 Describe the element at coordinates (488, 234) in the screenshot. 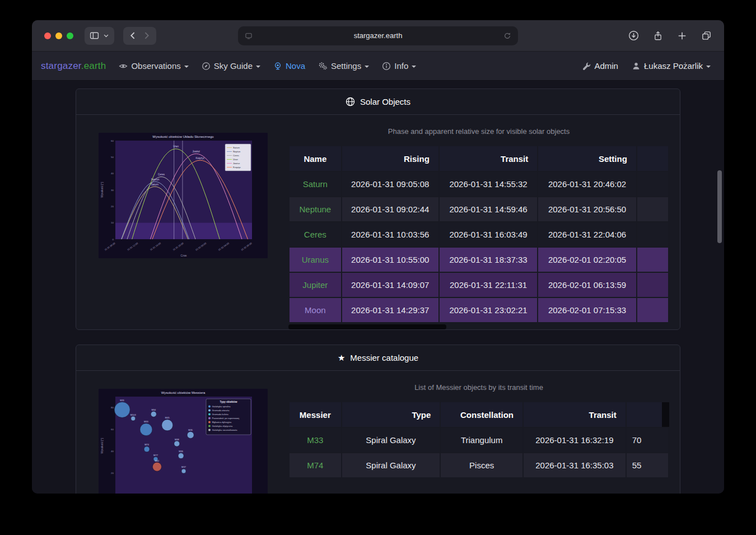

I see `transit-cell: 2026-01-31 16:03:49` at that location.